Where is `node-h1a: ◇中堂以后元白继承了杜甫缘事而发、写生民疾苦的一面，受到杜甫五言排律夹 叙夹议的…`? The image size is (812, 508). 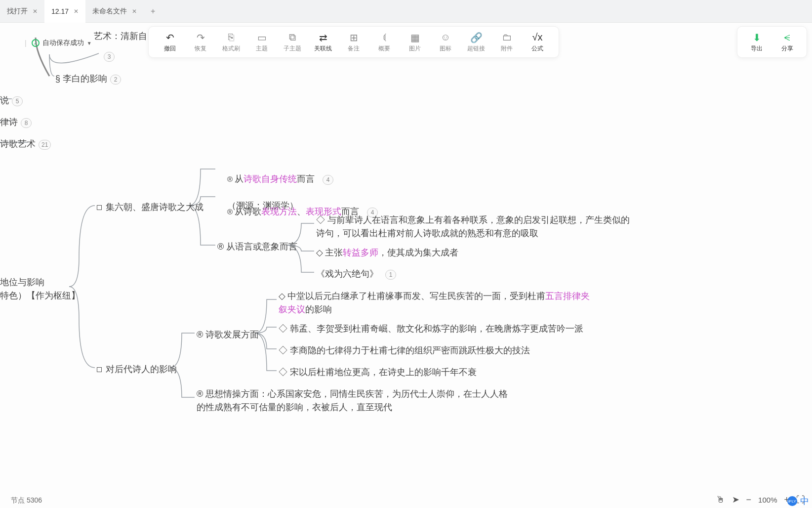 node-h1a: ◇中堂以后元白继承了杜甫缘事而发、写生民疾苦的一面，受到杜甫五言排律夹 叙夹议的… is located at coordinates (434, 303).